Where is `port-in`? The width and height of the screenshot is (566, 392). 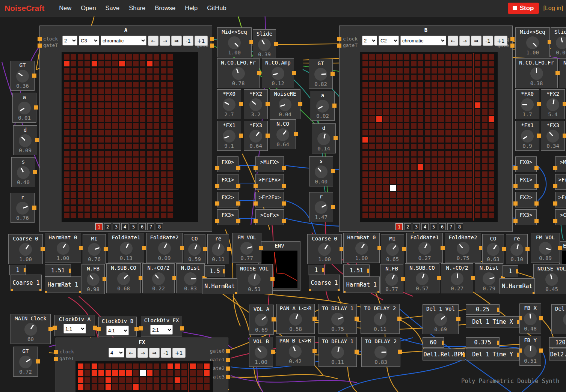
port-in is located at coordinates (217, 221).